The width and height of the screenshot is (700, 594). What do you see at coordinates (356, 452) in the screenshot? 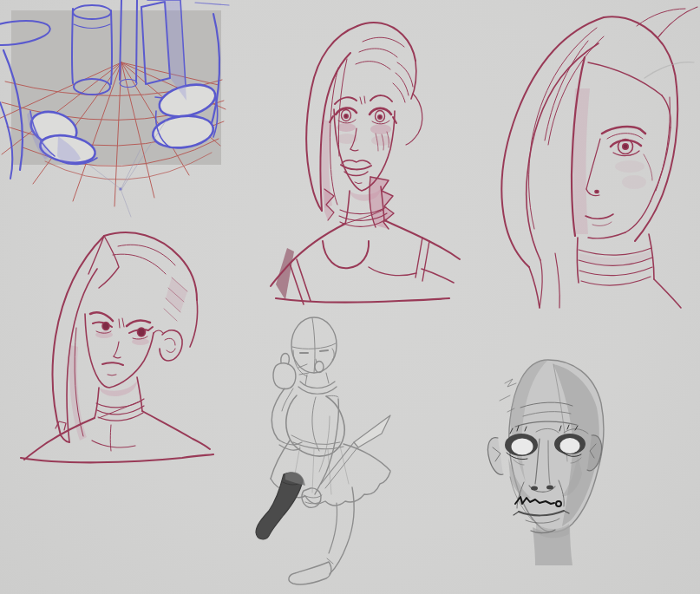
I see `gesture-blade` at bounding box center [356, 452].